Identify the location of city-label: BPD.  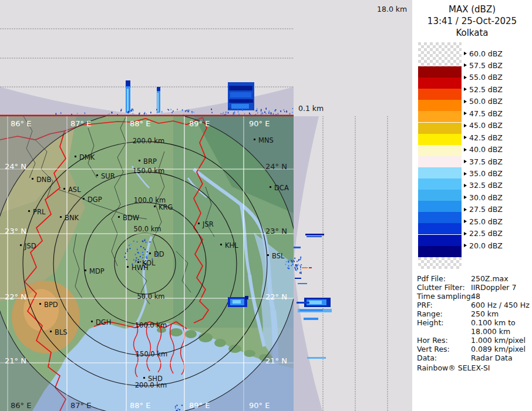
(51, 305).